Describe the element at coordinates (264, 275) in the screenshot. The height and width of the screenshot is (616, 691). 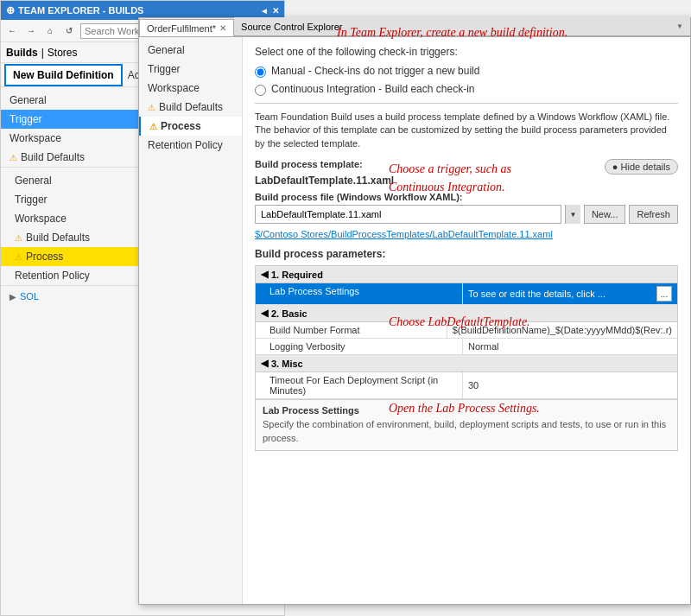
I see `collapse-icon: ◀` at that location.